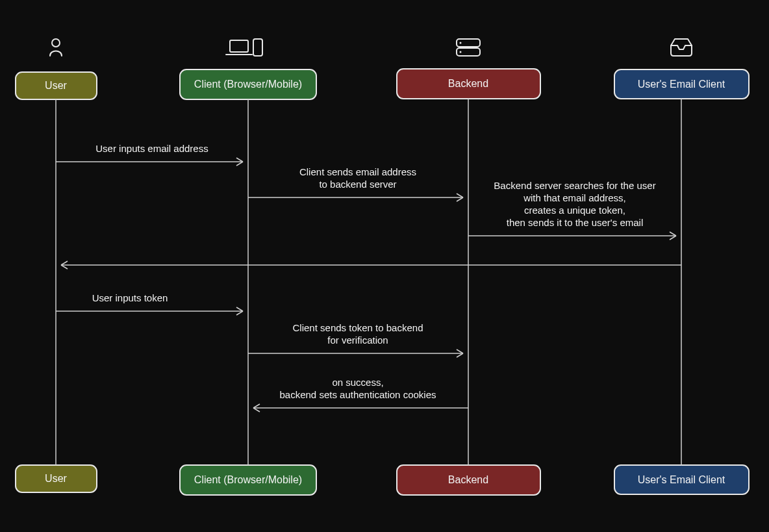 This screenshot has height=532, width=769. I want to click on actor-backend-top: Backend, so click(469, 84).